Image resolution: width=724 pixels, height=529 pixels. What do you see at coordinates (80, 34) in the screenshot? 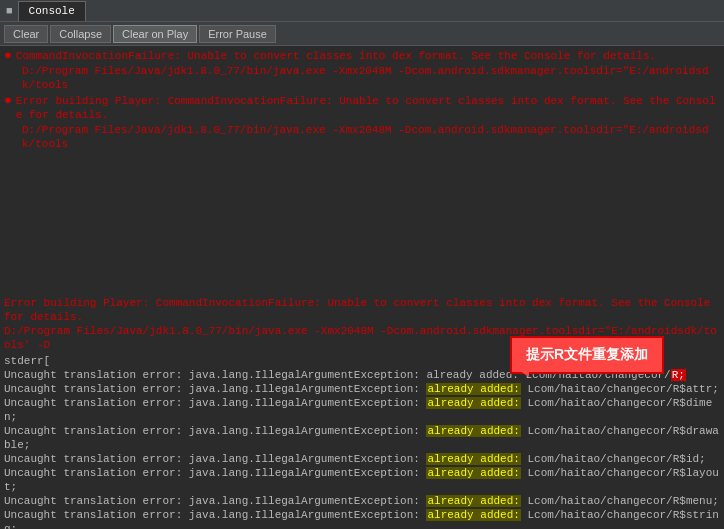
I see `collapse-button: Collapse` at bounding box center [80, 34].